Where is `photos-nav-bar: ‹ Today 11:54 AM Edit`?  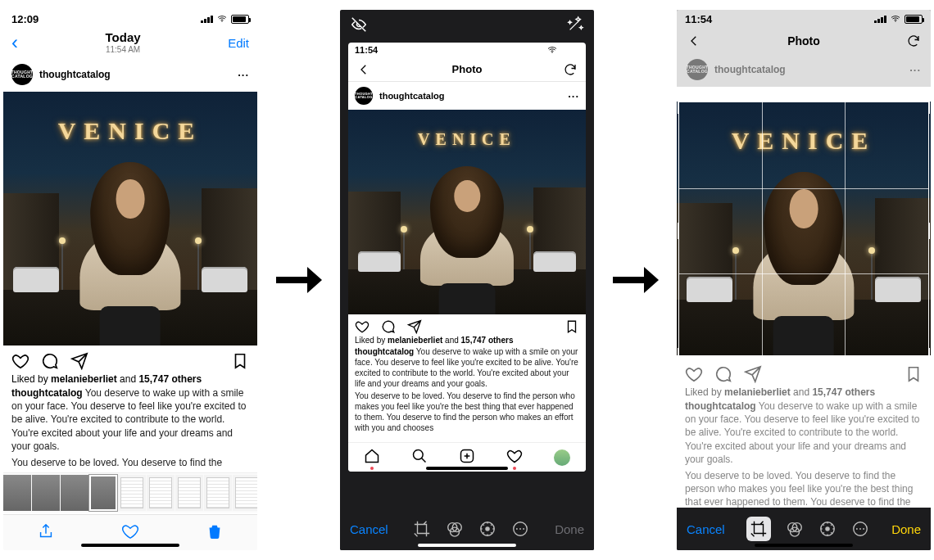
photos-nav-bar: ‹ Today 11:54 AM Edit is located at coordinates (130, 43).